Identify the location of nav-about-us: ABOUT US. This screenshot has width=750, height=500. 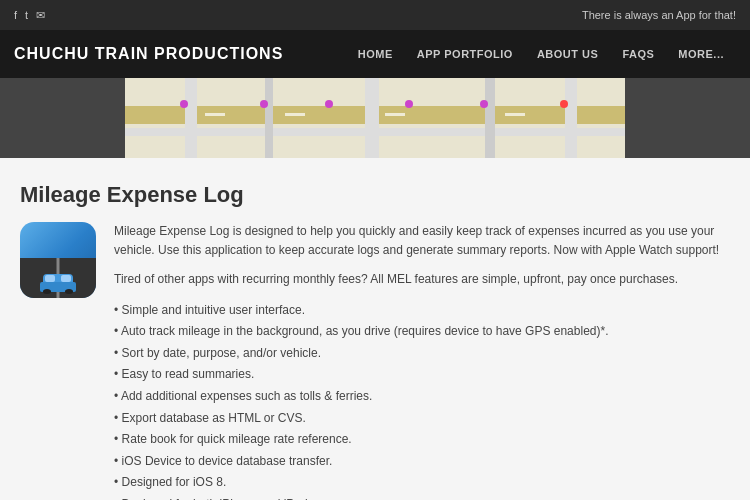
(568, 54).